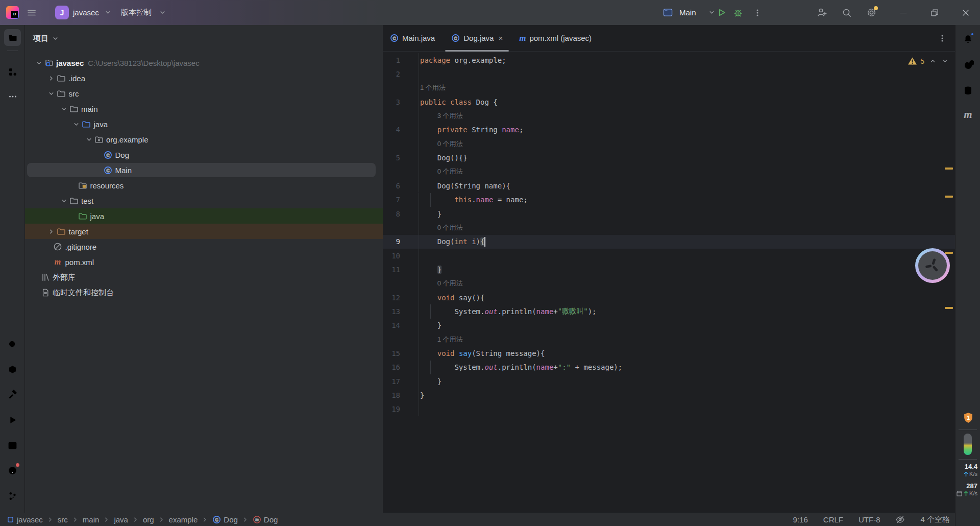 The width and height of the screenshot is (980, 526). I want to click on usages-inlay-hint: 3 个用法, so click(682, 115).